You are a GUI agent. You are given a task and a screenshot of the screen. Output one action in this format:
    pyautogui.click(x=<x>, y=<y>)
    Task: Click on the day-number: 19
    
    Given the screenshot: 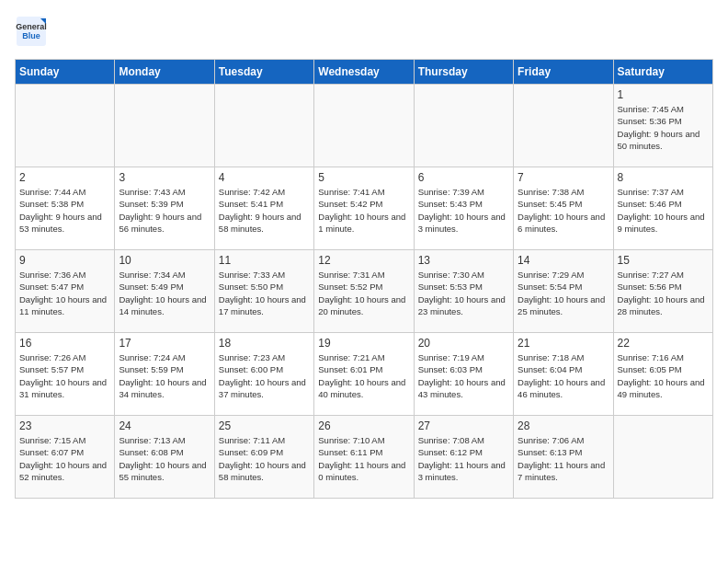 What is the action you would take?
    pyautogui.click(x=364, y=343)
    